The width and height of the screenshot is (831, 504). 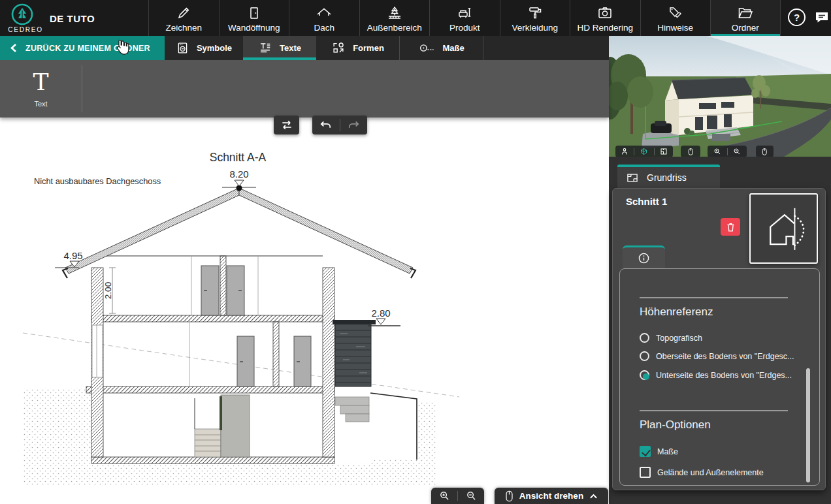 I want to click on undo-icon, so click(x=325, y=125).